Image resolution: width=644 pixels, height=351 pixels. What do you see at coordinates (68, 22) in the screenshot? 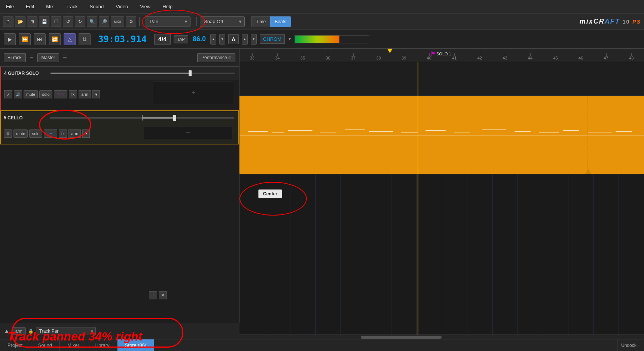
I see `undo-button: ↺` at bounding box center [68, 22].